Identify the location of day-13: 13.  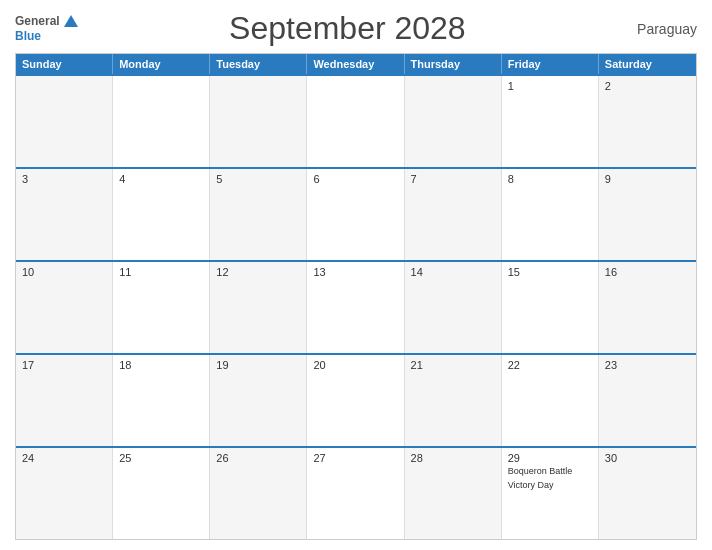
(355, 272).